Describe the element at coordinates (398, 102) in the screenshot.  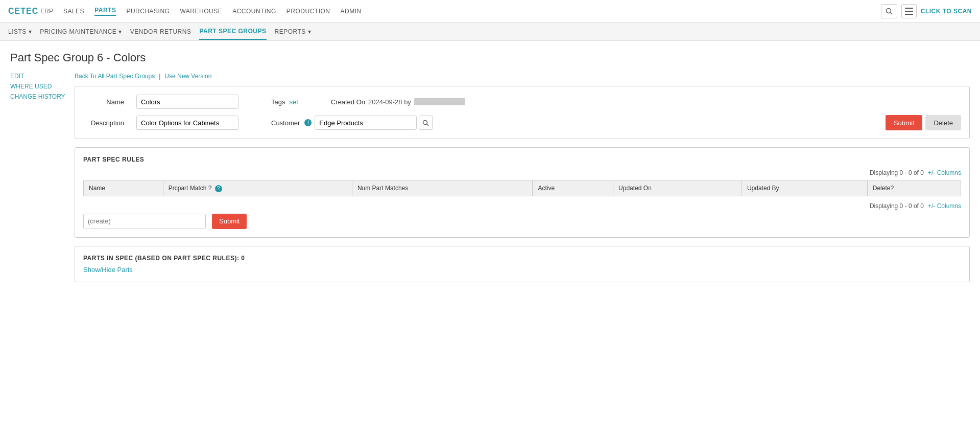
I see `created-area: Created On 2024-09-28 by` at that location.